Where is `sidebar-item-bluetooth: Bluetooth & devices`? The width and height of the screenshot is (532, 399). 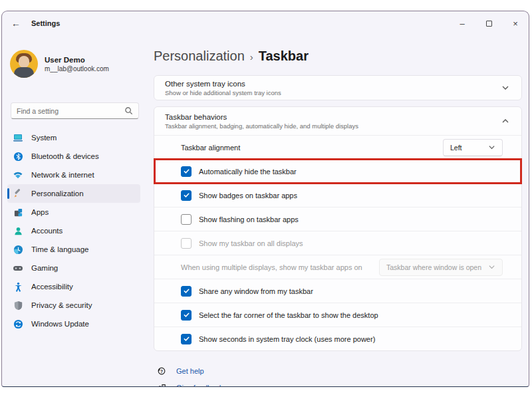
sidebar-item-bluetooth: Bluetooth & devices is located at coordinates (74, 156).